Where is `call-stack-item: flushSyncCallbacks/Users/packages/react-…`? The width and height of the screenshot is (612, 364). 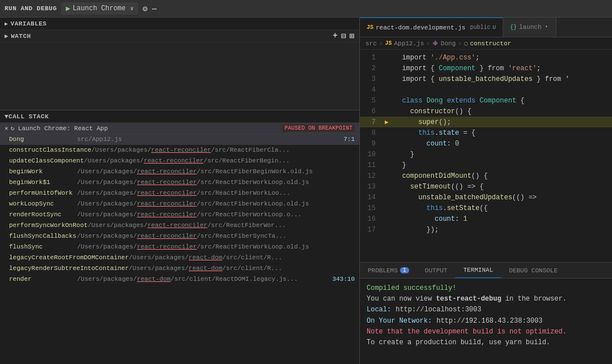
call-stack-item: flushSyncCallbacks/Users/packages/react-… is located at coordinates (180, 237).